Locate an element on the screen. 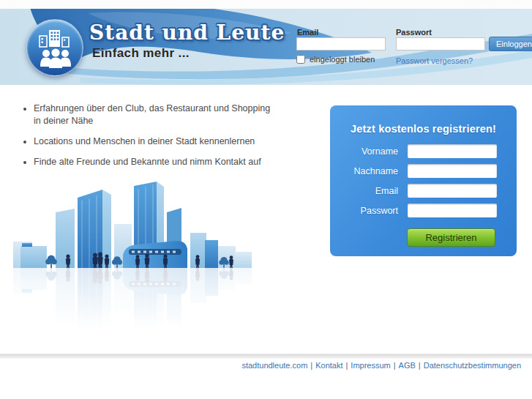  site-tagline: Einfach mehr ... is located at coordinates (189, 53).